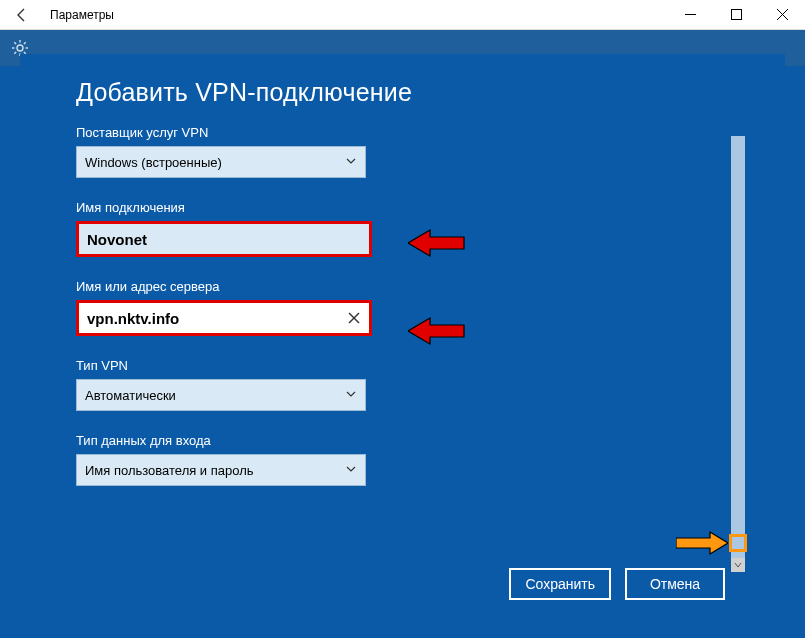  I want to click on field-provider: Поставщик услуг VPN Windows (встроенные), so click(402, 152).